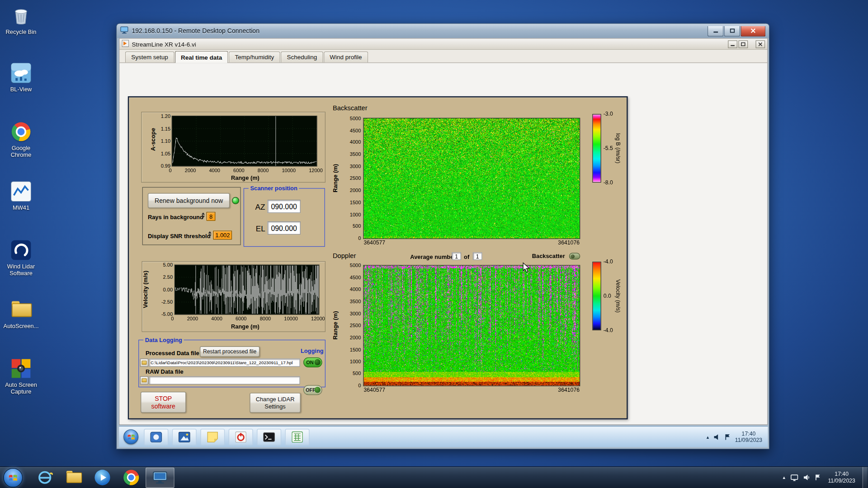 The height and width of the screenshot is (488, 868). I want to click on desktop-icon-google-chrome: Google Chrome, so click(21, 139).